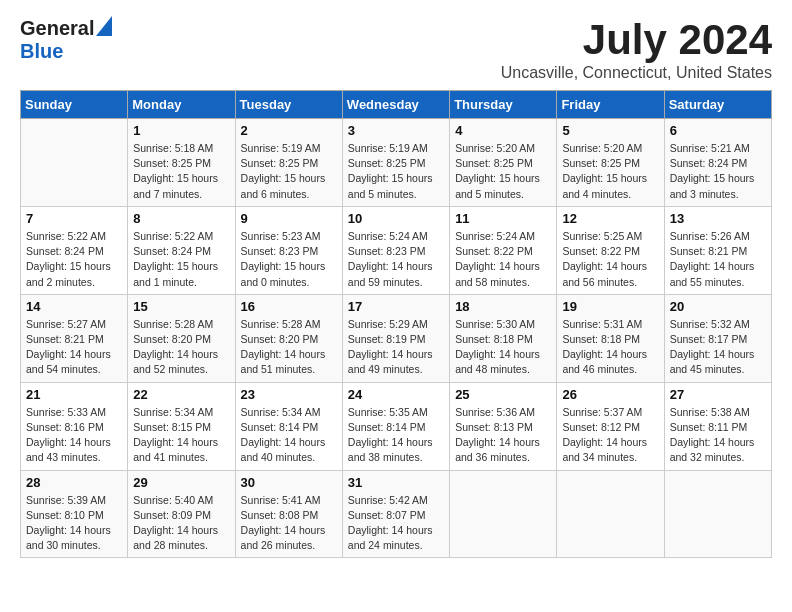  Describe the element at coordinates (396, 348) in the screenshot. I see `day-info: Sunrise: 5:29 AMSunset: 8:19 PMDaylight:…` at that location.